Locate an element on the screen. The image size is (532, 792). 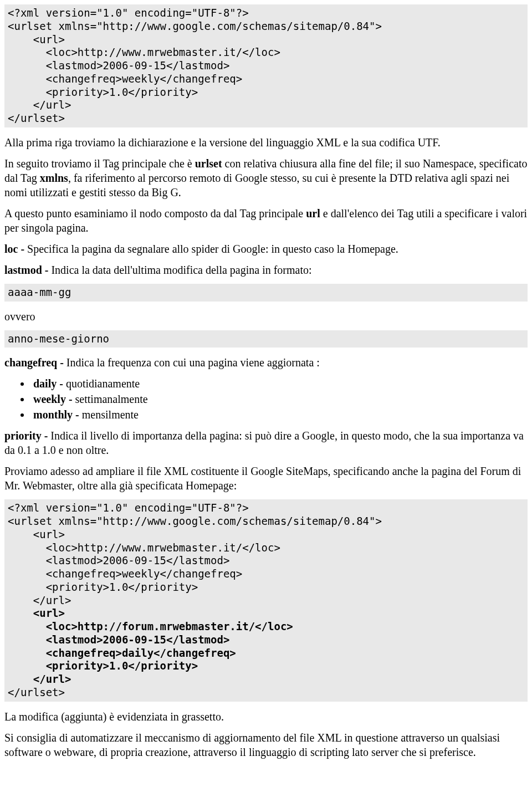
code-plain: </urlset> is located at coordinates (37, 692).